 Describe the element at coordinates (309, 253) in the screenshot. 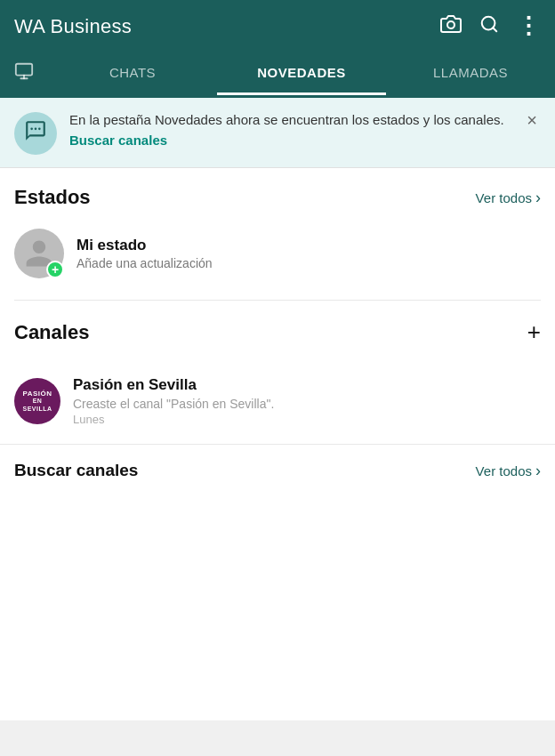

I see `estado-text: Mi estado Añade una actualización` at that location.